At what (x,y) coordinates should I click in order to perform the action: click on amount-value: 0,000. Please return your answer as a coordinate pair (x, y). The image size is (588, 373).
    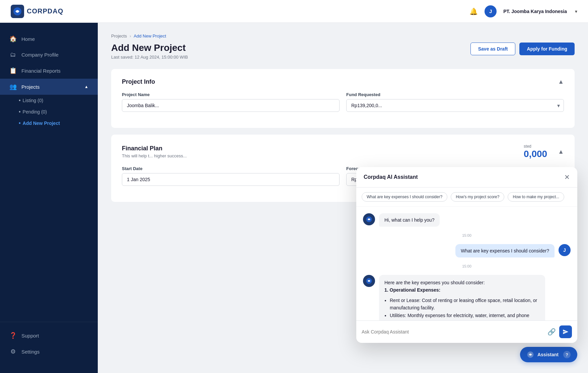
    Looking at the image, I should click on (535, 154).